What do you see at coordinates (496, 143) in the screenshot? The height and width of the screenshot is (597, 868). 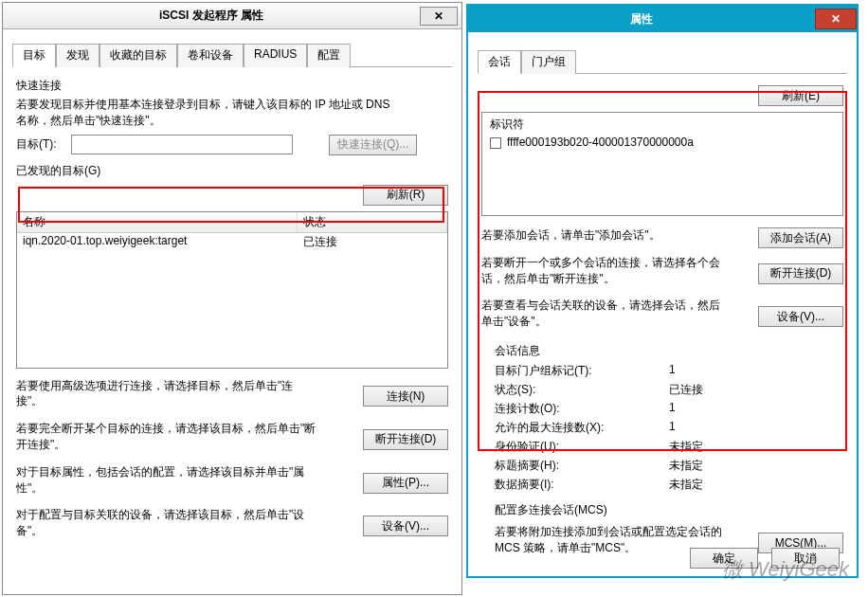 I see `identifier-checkbox` at bounding box center [496, 143].